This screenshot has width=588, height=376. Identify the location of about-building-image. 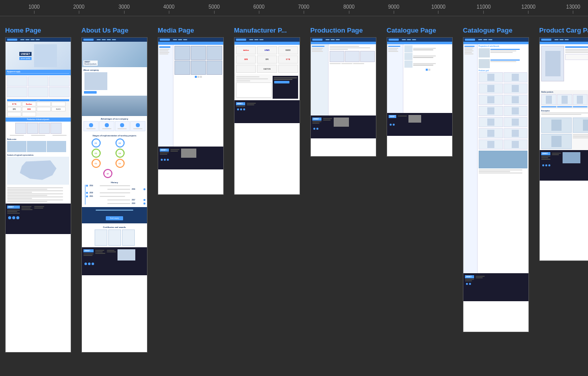
(114, 106).